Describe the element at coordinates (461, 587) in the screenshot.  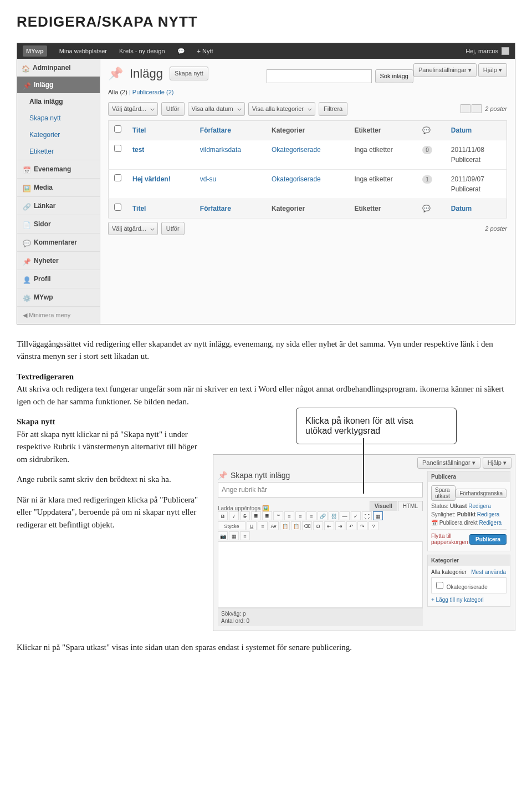
I see `category-item: Okategoriserade` at that location.